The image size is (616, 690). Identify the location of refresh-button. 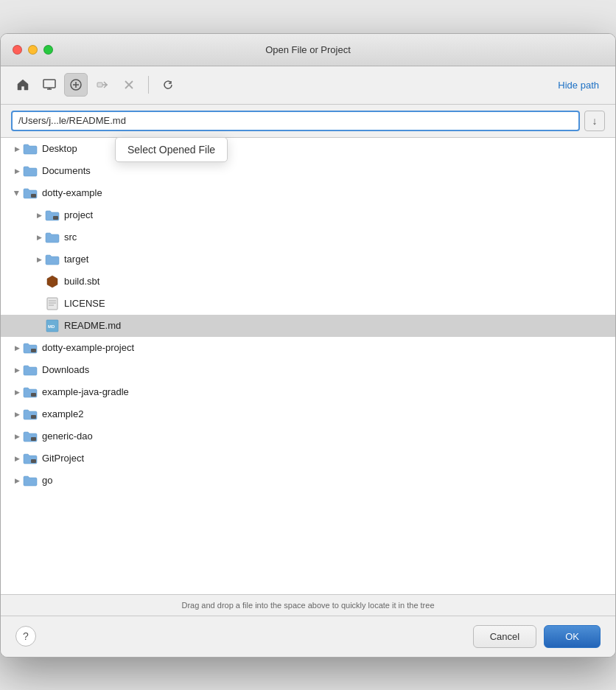
(168, 85).